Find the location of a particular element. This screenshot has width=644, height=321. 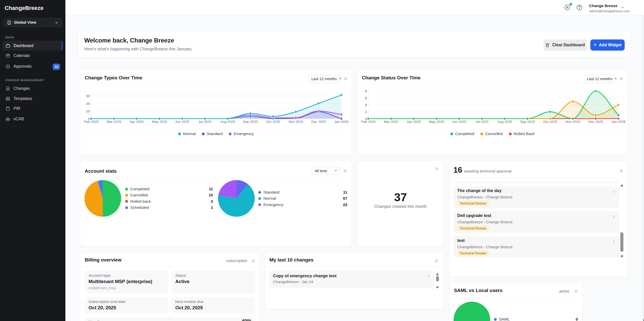

svg-text: 6 is located at coordinates (366, 98).